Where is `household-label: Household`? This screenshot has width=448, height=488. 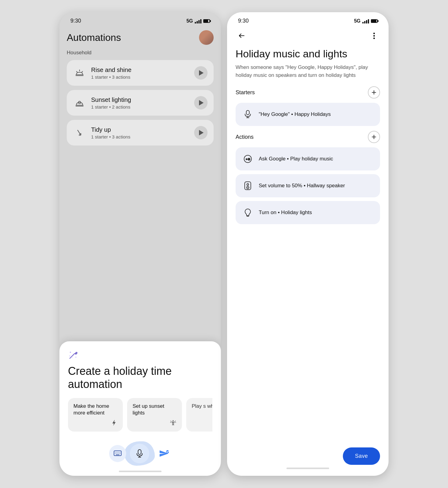 household-label: Household is located at coordinates (140, 53).